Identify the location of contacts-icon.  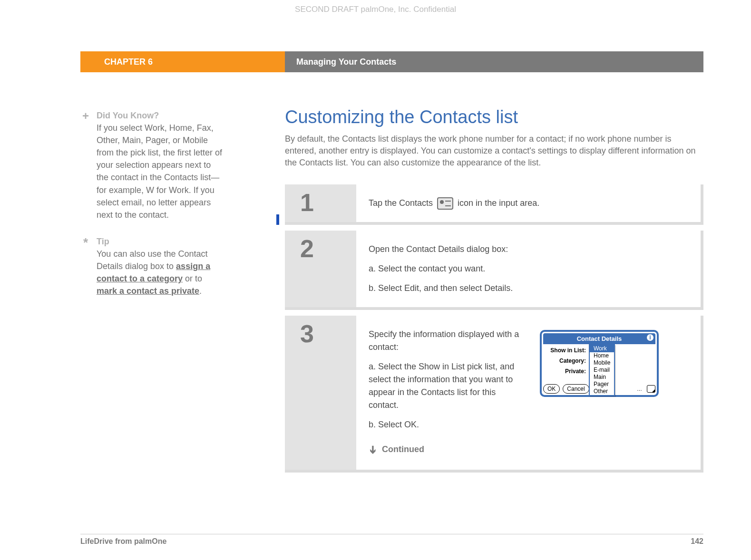
(445, 203).